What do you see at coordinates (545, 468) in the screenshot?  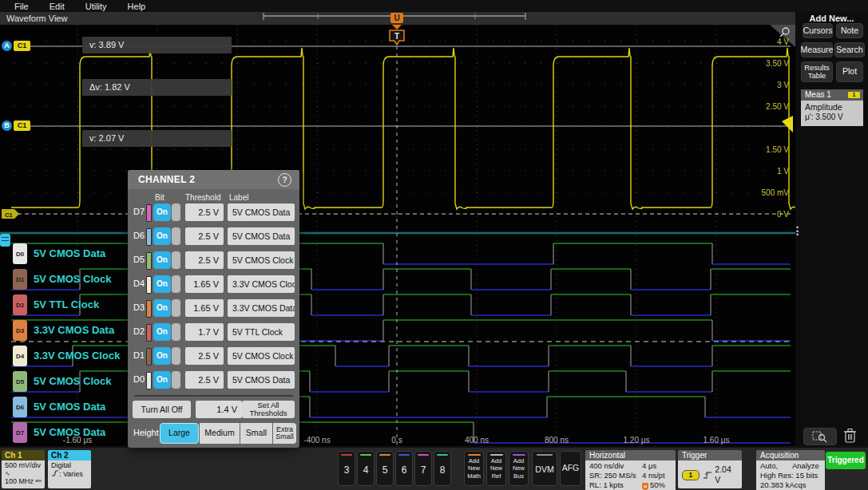 I see `dvm-button: DVM` at bounding box center [545, 468].